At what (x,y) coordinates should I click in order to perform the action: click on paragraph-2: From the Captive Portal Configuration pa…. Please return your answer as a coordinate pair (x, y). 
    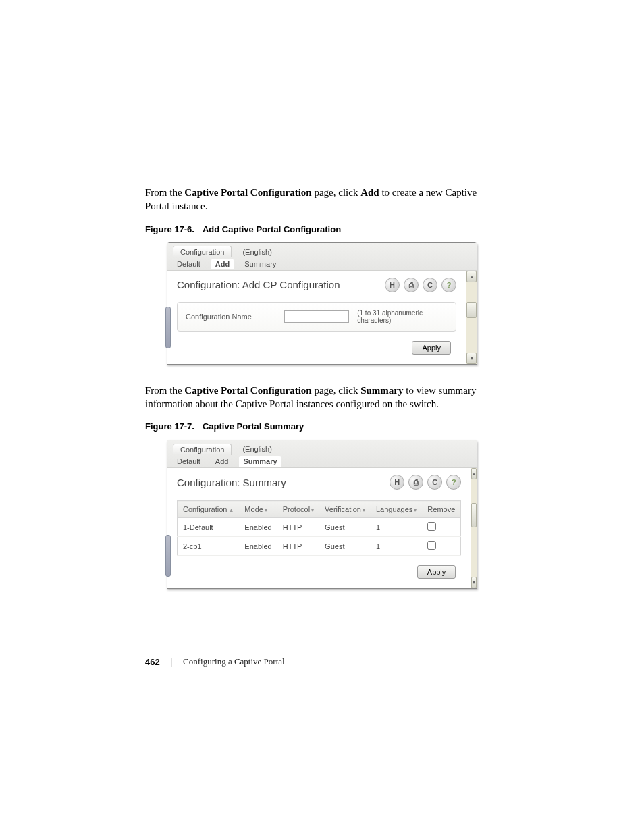
    Looking at the image, I should click on (322, 397).